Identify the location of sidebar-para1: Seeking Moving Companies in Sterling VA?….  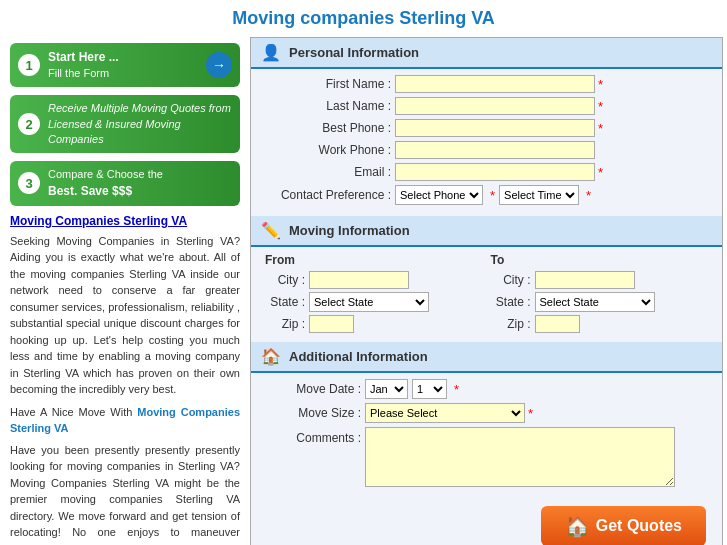
(125, 316).